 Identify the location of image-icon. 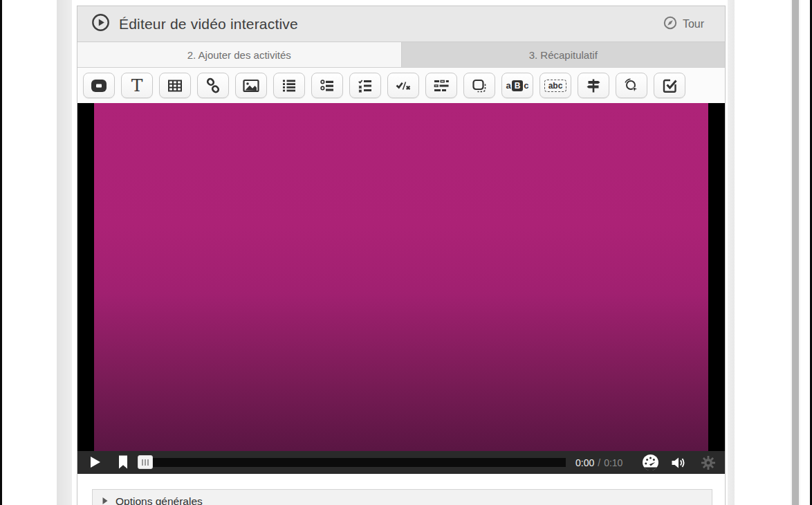
(251, 86).